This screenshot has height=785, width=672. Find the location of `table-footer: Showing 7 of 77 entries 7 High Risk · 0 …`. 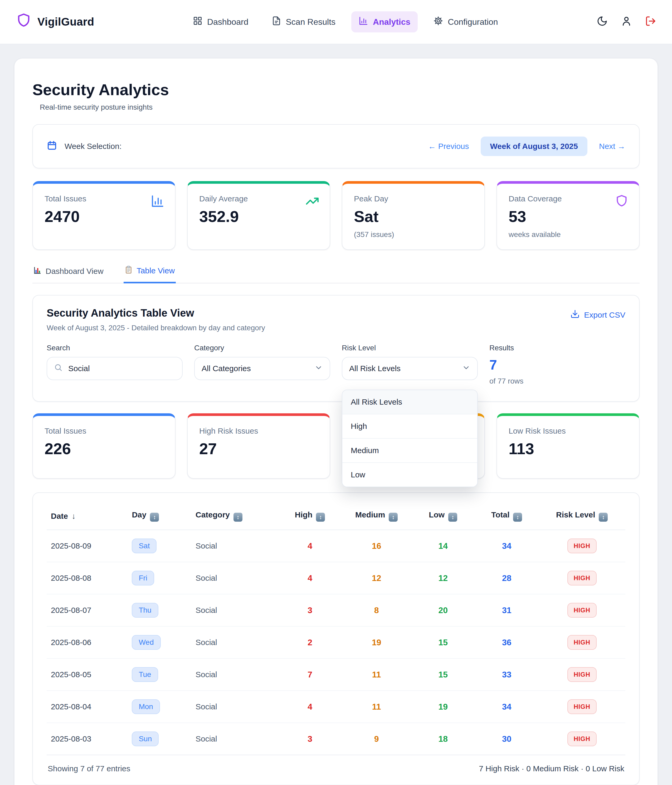

table-footer: Showing 7 of 77 entries 7 High Risk · 0 … is located at coordinates (336, 765).